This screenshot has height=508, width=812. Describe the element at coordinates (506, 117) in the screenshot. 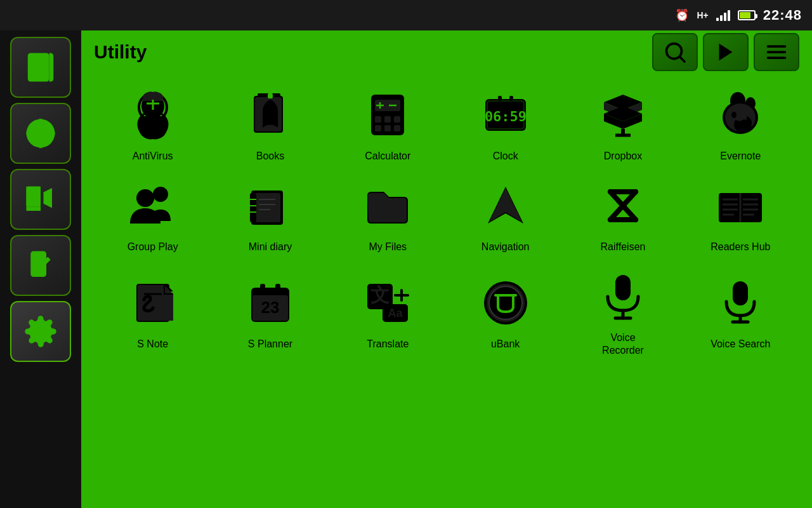

I see `svg-text: 06:59` at that location.